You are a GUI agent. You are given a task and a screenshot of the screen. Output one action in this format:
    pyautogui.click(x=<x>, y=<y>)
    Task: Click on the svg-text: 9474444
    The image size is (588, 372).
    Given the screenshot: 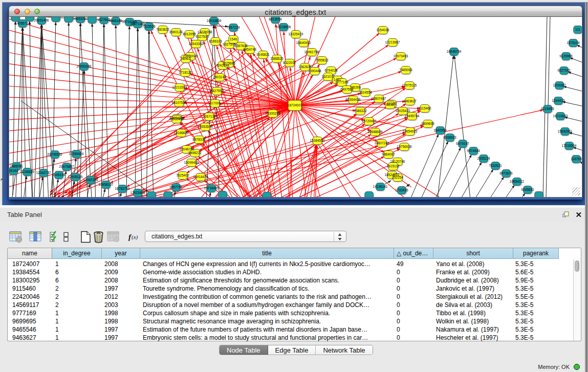 What is the action you would take?
    pyautogui.click(x=473, y=150)
    